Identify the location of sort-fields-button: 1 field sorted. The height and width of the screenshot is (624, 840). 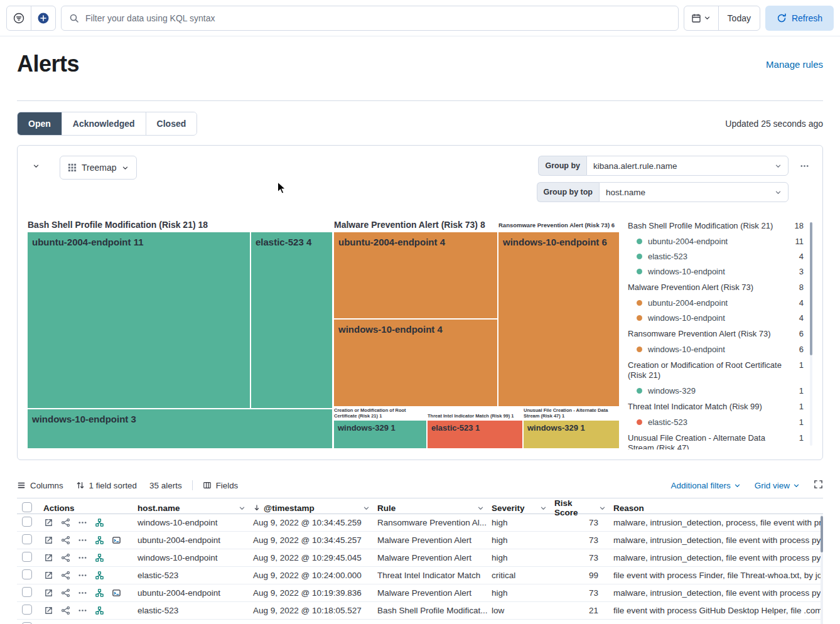
(107, 486).